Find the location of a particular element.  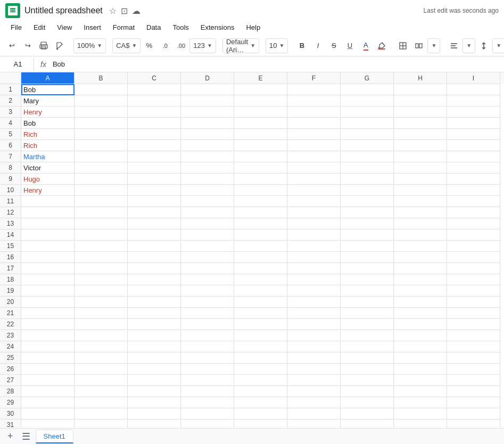

cell-B7 is located at coordinates (101, 157).